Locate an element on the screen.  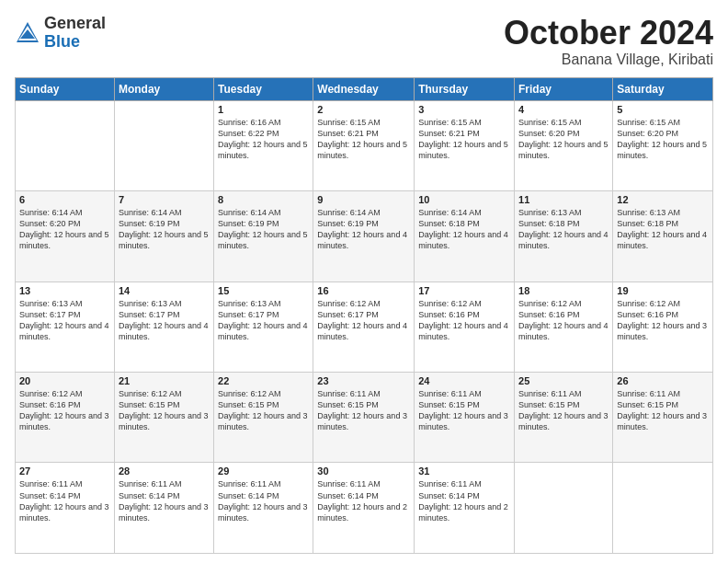
cell-0-3: 2Sunrise: 6:15 AM Sunset: 6:21 PM Daylig… is located at coordinates (364, 145).